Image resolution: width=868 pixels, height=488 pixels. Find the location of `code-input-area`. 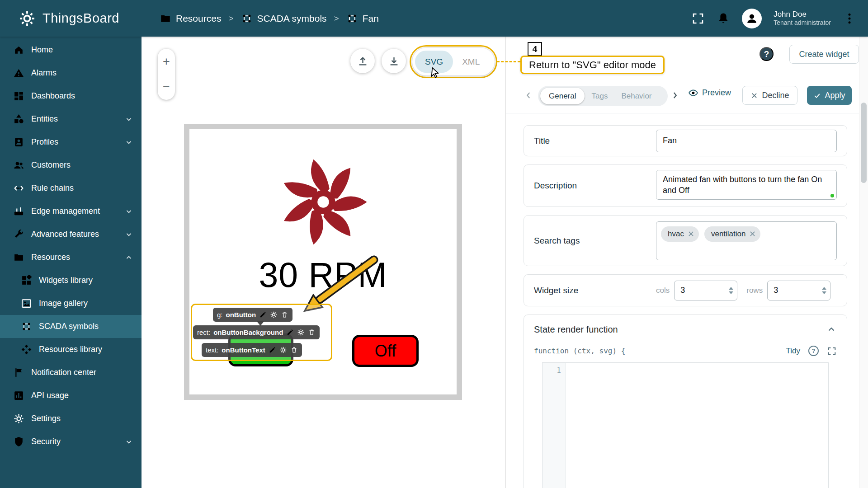

code-input-area is located at coordinates (697, 426).